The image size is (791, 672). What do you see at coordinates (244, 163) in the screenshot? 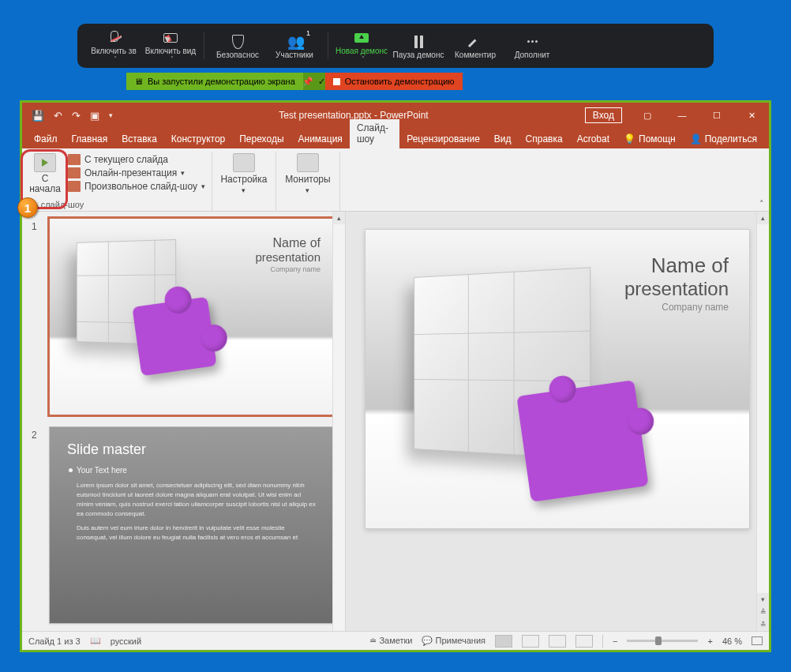
I see `setup-icon` at bounding box center [244, 163].